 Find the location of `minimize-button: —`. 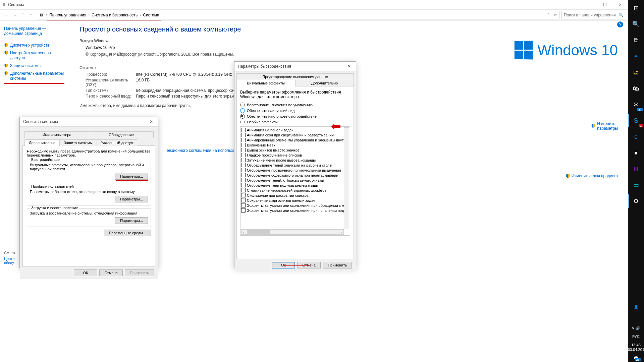

minimize-button: — is located at coordinates (589, 5).